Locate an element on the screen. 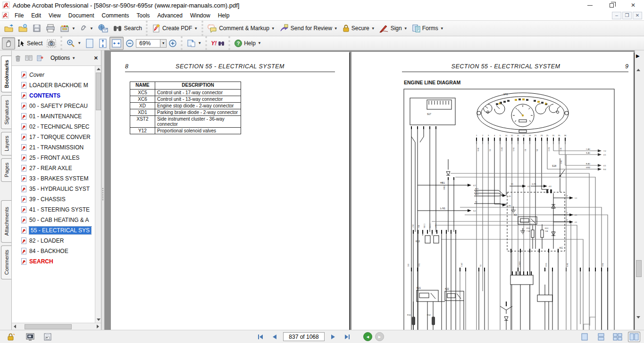  bookmark-item: SEARCH is located at coordinates (57, 261).